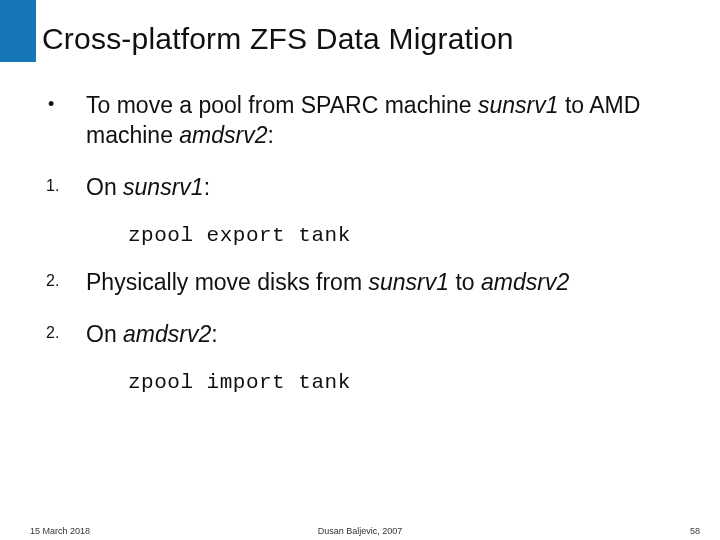 This screenshot has height=540, width=720. Describe the element at coordinates (282, 105) in the screenshot. I see `intro-pre: To move a pool from SPARC machine` at that location.